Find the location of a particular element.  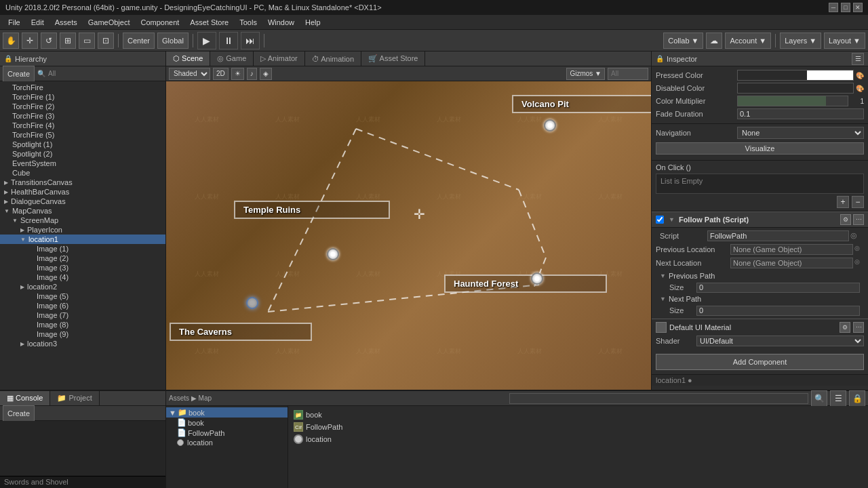

haunted-forest-label: Haunted Forest is located at coordinates (526, 283).